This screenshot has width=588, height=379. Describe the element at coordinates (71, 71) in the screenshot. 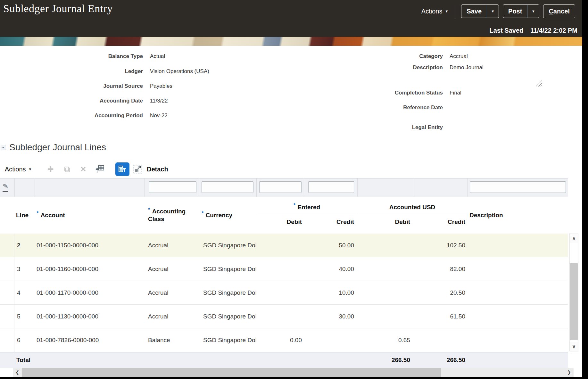

I see `ledger-label: Ledger` at that location.